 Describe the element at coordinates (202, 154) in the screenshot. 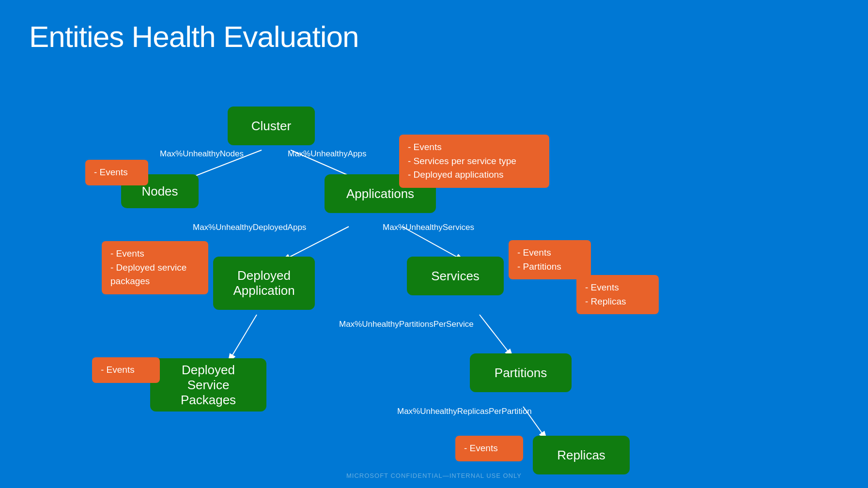

I see `label-max-unhealthy-nodes: Max%UnhealthyNodes` at that location.